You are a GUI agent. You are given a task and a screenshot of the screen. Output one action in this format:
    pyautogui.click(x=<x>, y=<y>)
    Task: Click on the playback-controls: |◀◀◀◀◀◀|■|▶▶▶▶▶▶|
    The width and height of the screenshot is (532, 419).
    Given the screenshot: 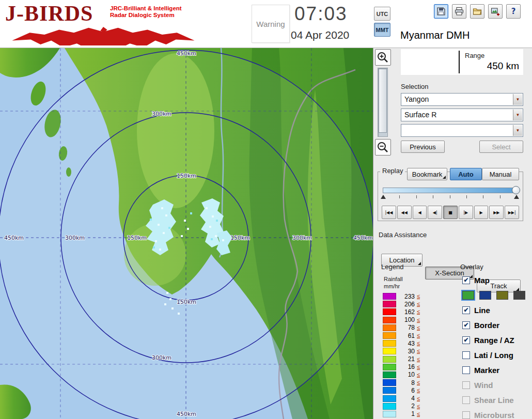 What is the action you would take?
    pyautogui.click(x=450, y=212)
    